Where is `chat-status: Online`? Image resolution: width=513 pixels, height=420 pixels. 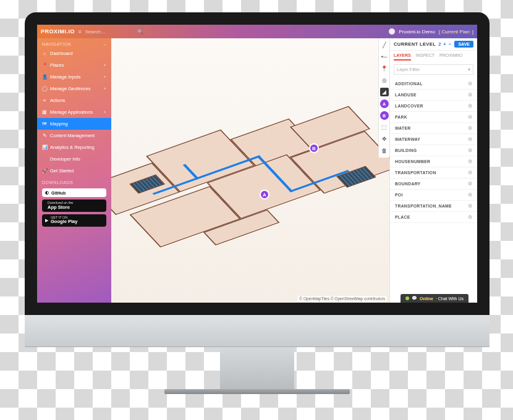
chat-status: Online is located at coordinates (426, 299).